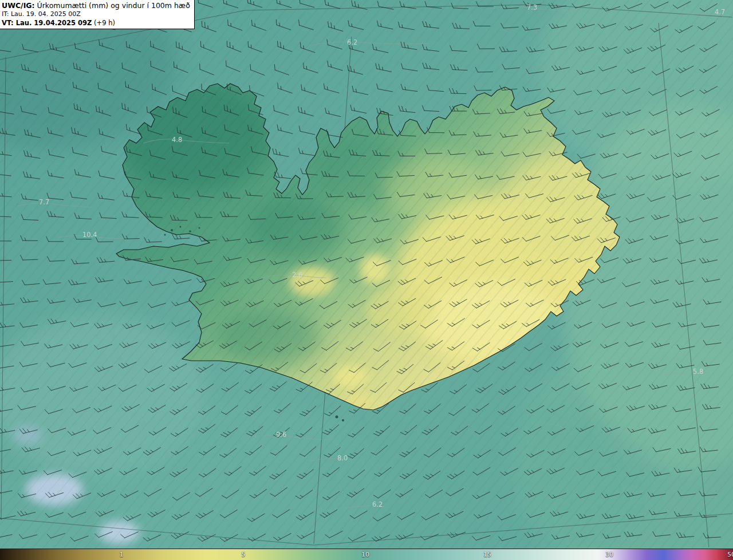 The width and height of the screenshot is (733, 560). I want to click on contour-label: 10.4, so click(90, 235).